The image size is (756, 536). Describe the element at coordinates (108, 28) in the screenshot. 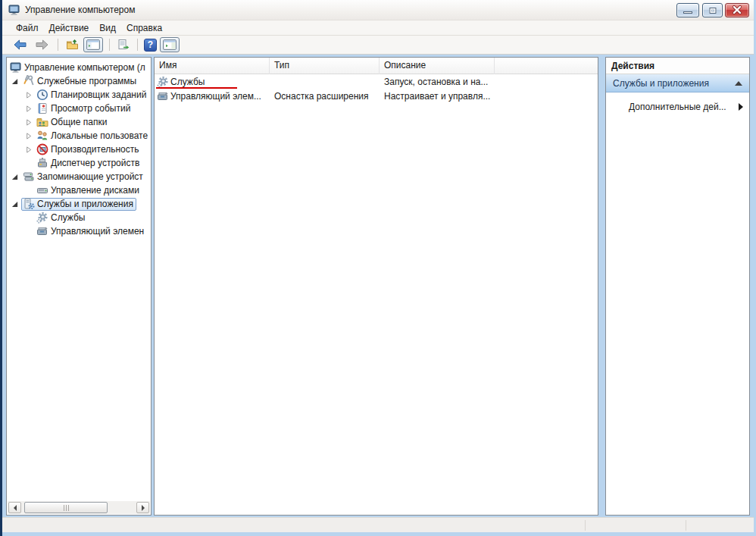

I see `menu-view: Вид` at that location.